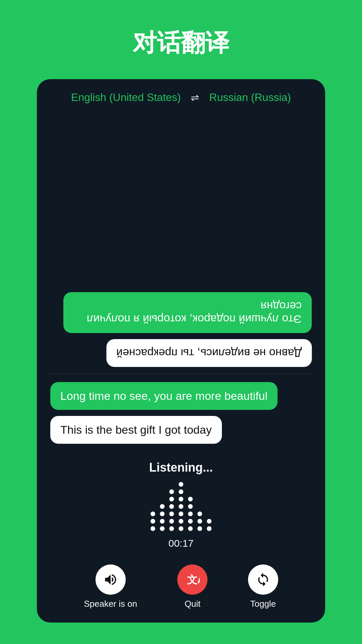 The width and height of the screenshot is (362, 644). I want to click on swap-languages-icon: ⇌, so click(195, 97).